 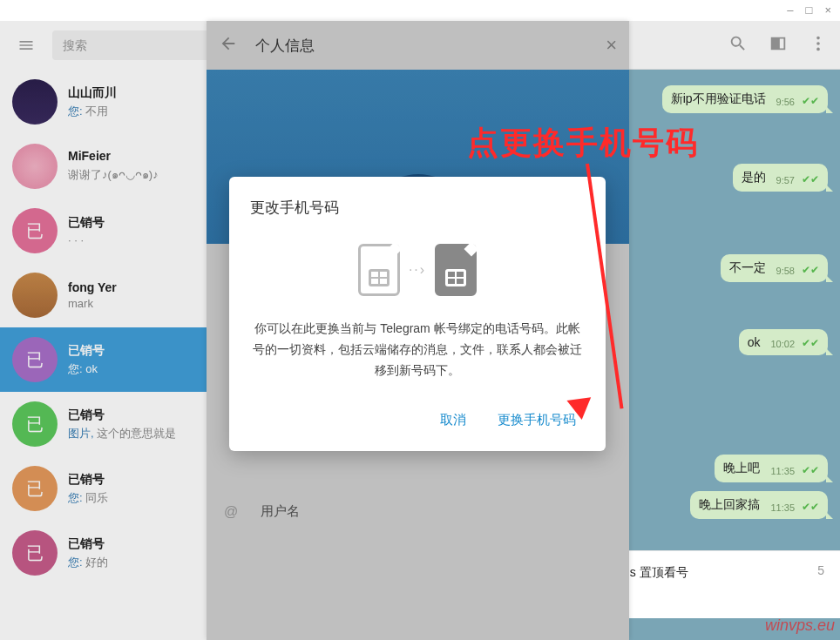 I want to click on message-bubble: 新ip不用验证电话9:56✔✔, so click(x=745, y=99).